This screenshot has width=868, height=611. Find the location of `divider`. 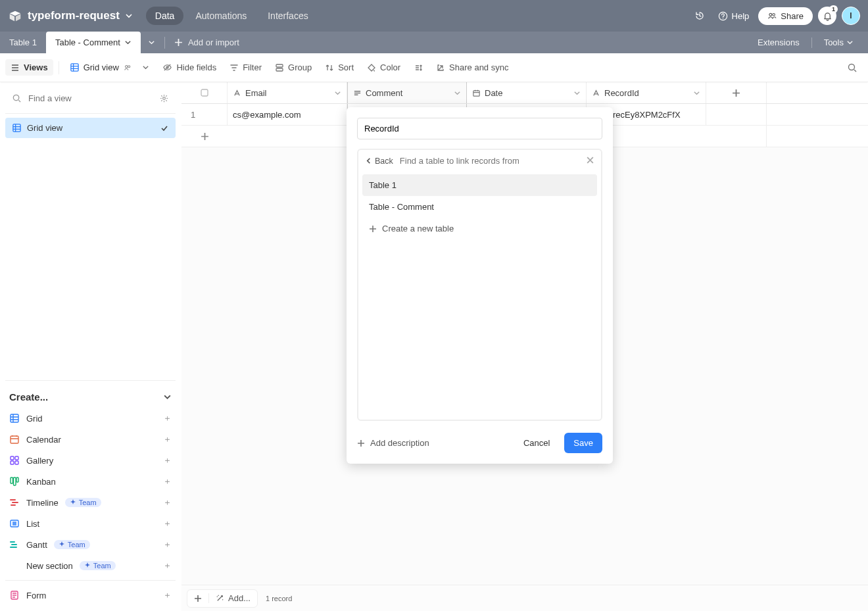

divider is located at coordinates (164, 43).